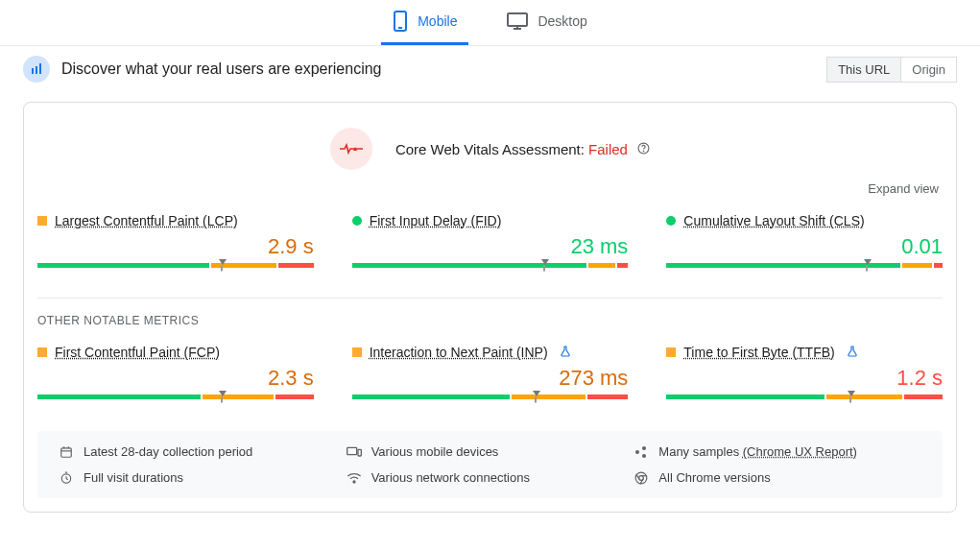 The width and height of the screenshot is (980, 550). What do you see at coordinates (459, 352) in the screenshot?
I see `inp-link: Interaction to Next Paint (INP)` at bounding box center [459, 352].